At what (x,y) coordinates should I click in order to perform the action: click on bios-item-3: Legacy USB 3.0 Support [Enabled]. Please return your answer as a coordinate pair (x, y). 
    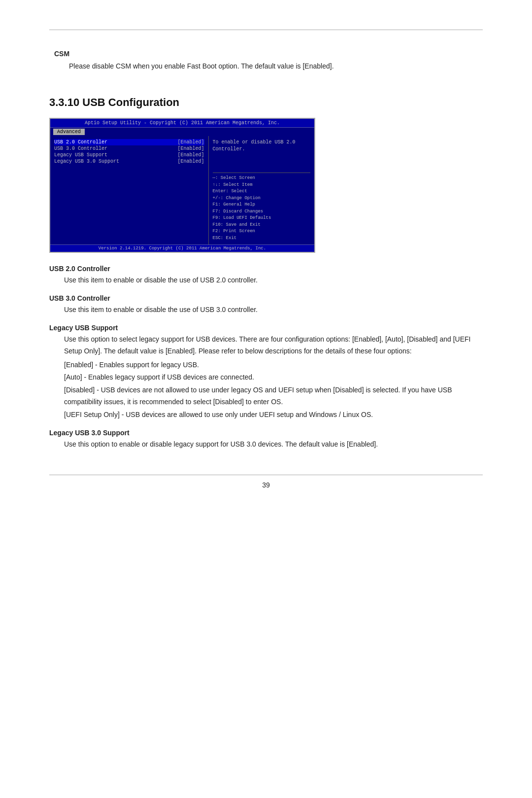
    Looking at the image, I should click on (129, 162).